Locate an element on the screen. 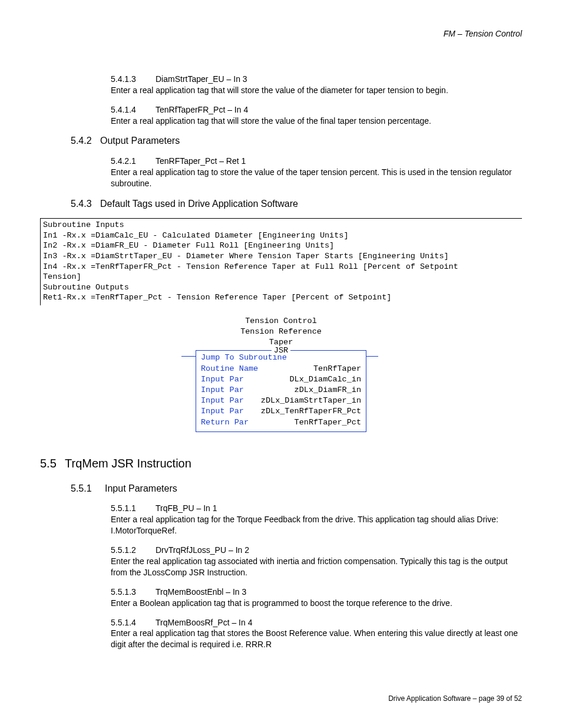  section-body: Enter a real application tag for the Tor… is located at coordinates (316, 525).